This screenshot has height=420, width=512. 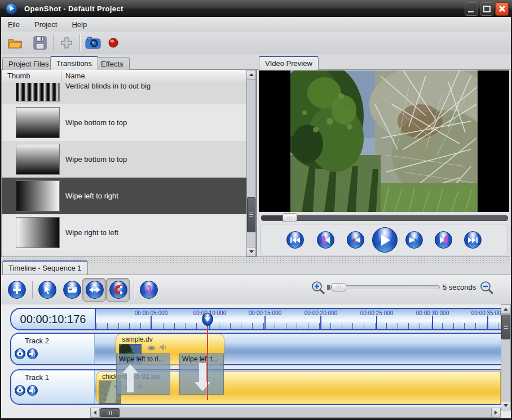 I want to click on maximize-button, so click(x=487, y=9).